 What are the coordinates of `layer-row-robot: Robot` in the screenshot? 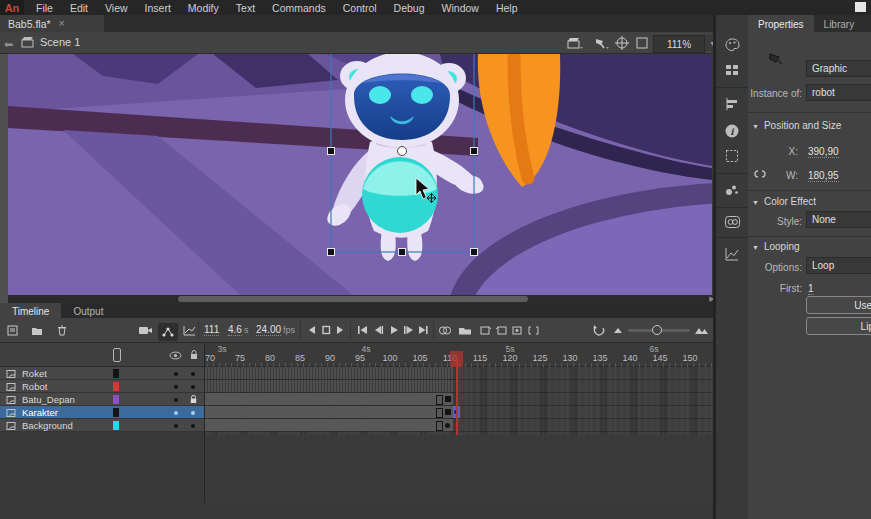 It's located at (102, 386).